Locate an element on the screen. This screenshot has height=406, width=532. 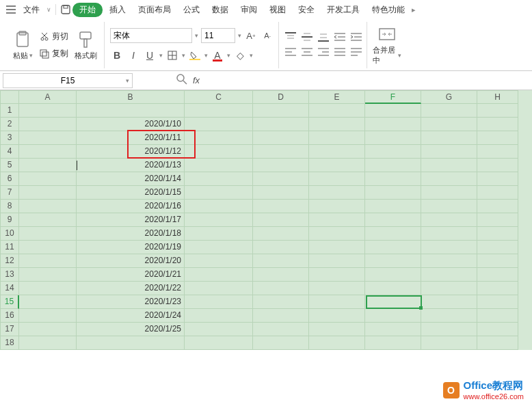
row-header: 12 is located at coordinates (10, 261).